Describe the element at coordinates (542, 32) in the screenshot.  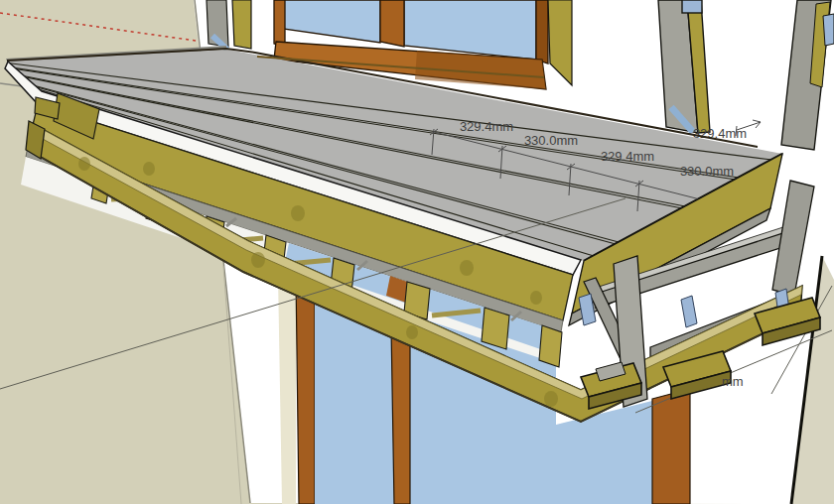
I see `upper-window-stile-right` at that location.